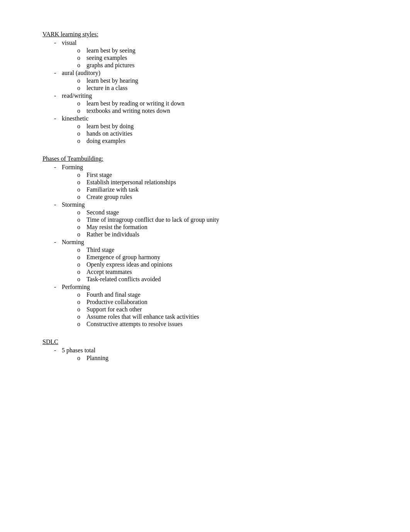 Image resolution: width=410 pixels, height=532 pixels. Describe the element at coordinates (224, 358) in the screenshot. I see `list-item: oPlanning` at that location.